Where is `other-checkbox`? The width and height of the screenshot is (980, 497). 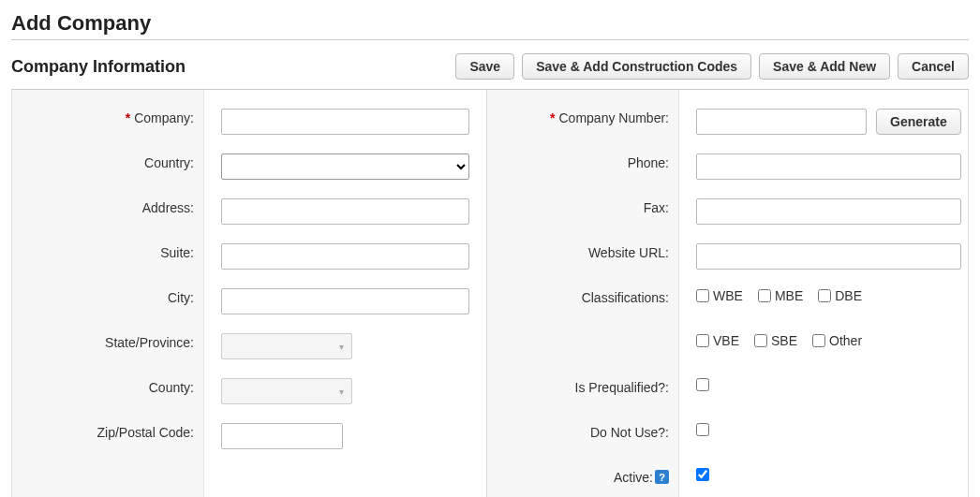
other-checkbox is located at coordinates (819, 341).